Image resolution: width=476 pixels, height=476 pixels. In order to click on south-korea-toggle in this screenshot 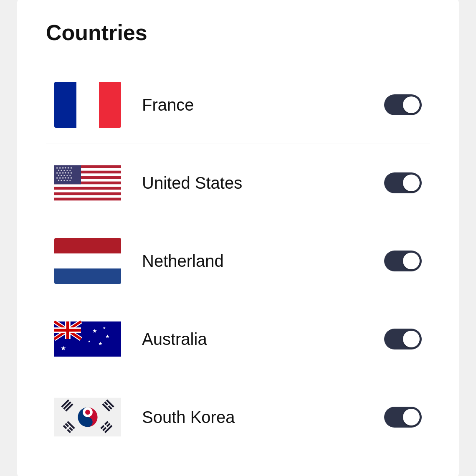, I will do `click(403, 417)`.